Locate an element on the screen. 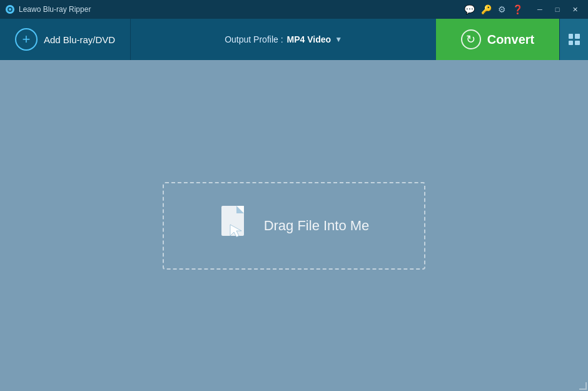  window-controls: ─ □ ✕ is located at coordinates (557, 9).